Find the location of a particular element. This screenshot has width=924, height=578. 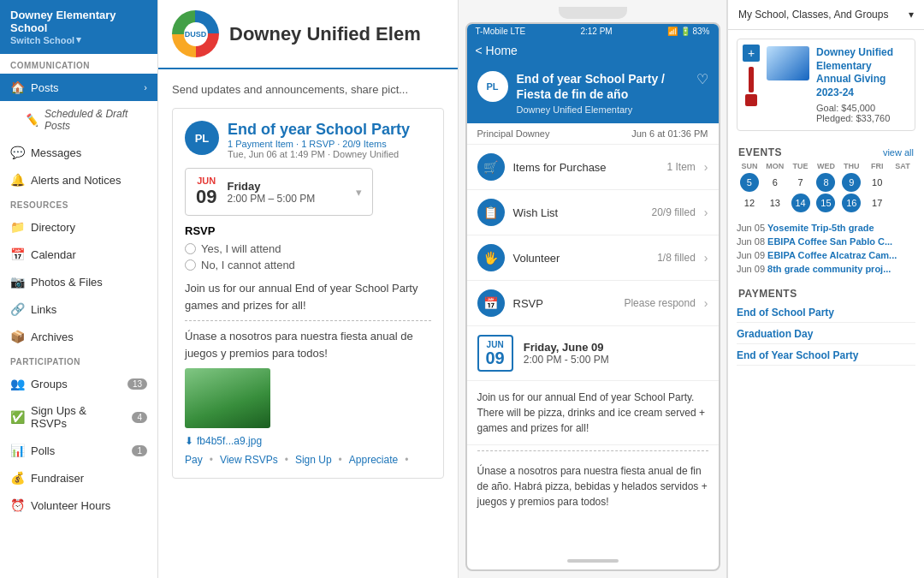

event-name-3: EBIPA Coffee Alcatraz Cam... is located at coordinates (832, 255).